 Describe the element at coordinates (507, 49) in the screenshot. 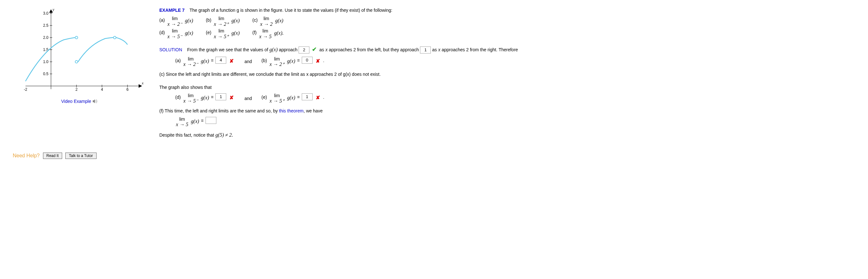

I see `solution-block: SOLUTION From the graph we see that the …` at that location.